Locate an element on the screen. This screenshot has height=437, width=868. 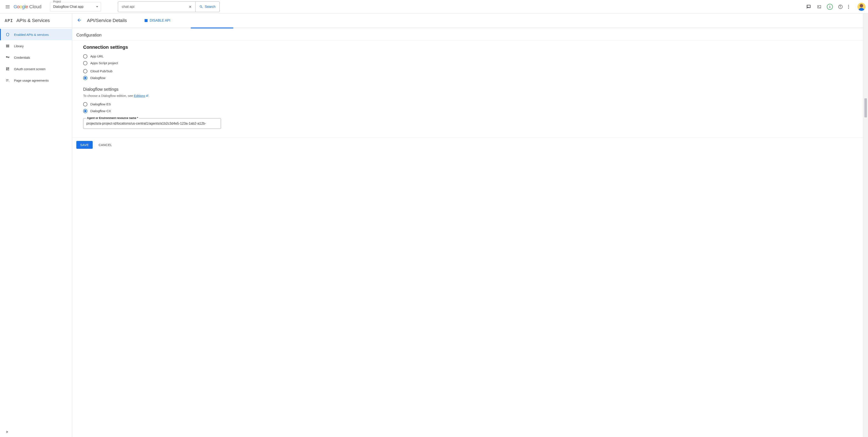
field-label: Agent or Environment resource name * is located at coordinates (113, 118).